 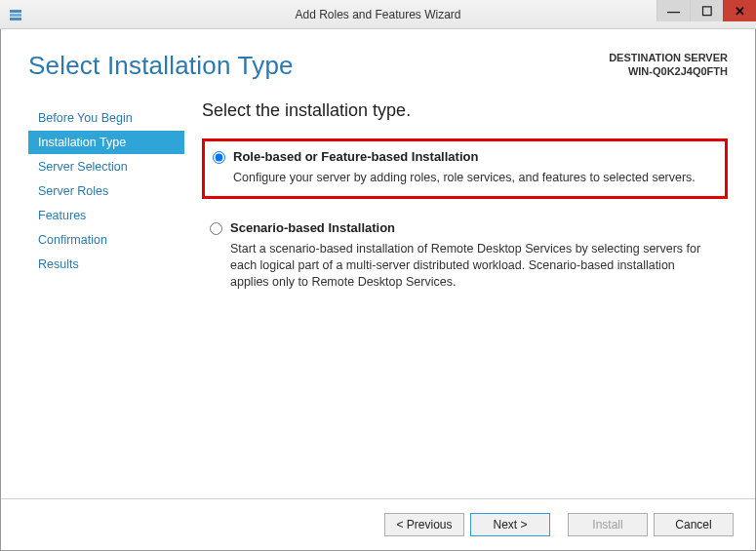 I want to click on destination-server: DESTINATION SERVER WIN-Q0K2J4Q0FTH, so click(x=668, y=64).